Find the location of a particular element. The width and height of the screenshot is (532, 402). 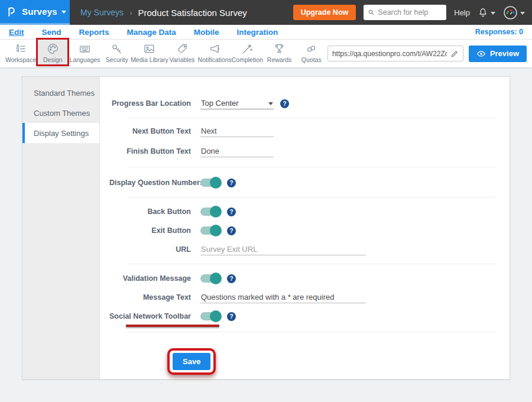

back-button-row: Back Button ? is located at coordinates (303, 212).